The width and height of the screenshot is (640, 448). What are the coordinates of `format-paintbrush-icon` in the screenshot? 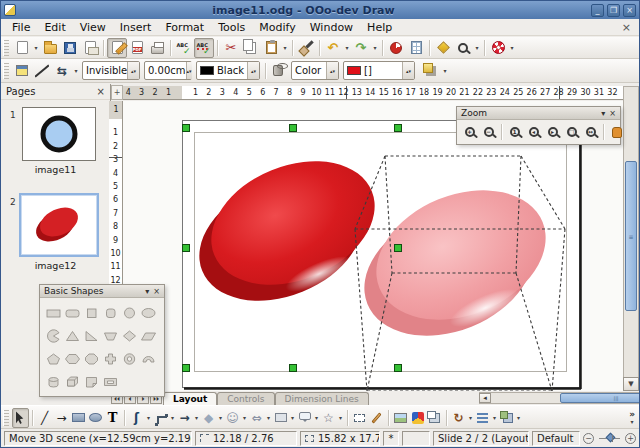 It's located at (306, 48).